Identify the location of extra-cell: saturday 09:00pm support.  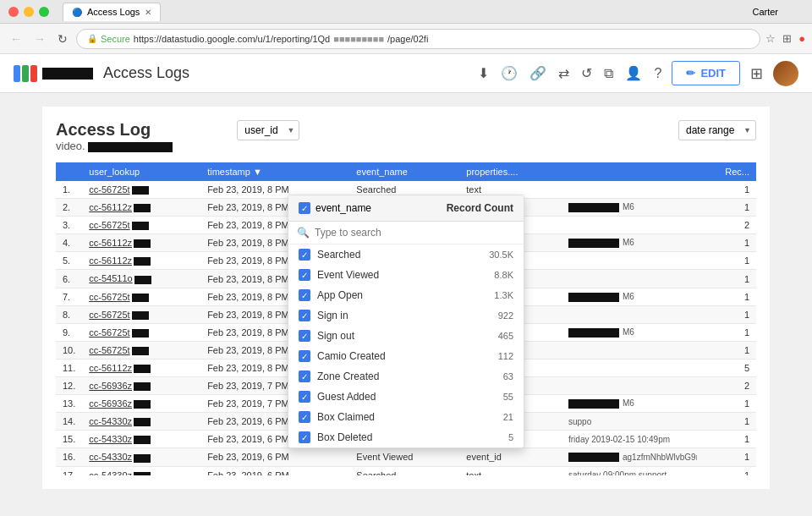
(629, 470).